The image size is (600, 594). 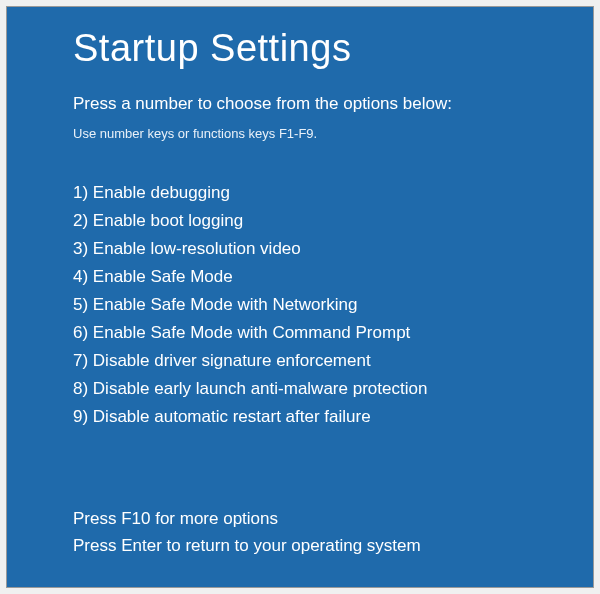 I want to click on option-7: 7) Disable driver signature enforcement, so click(x=333, y=361).